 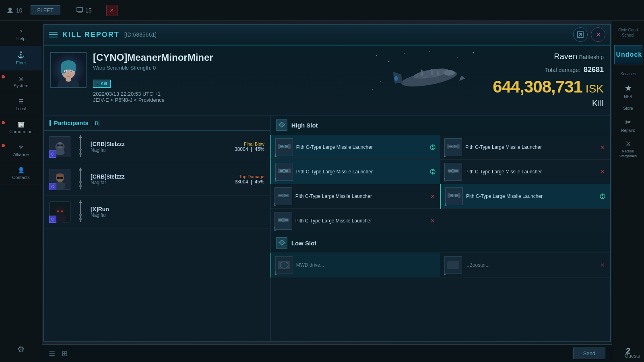 I want to click on fleet-tab: FLEET, so click(x=45, y=10).